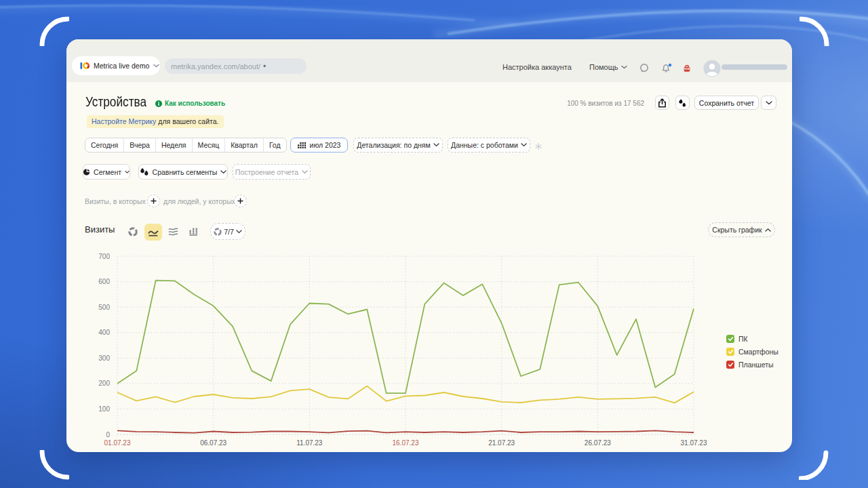  What do you see at coordinates (687, 69) in the screenshot?
I see `promo-badge-text: НОВ` at bounding box center [687, 69].